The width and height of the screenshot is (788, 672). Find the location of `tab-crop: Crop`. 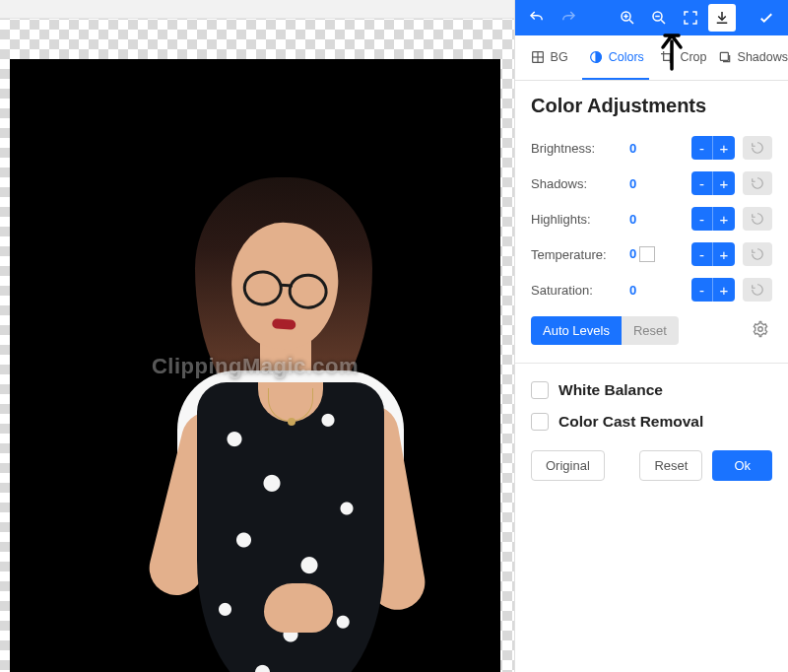

tab-crop: Crop is located at coordinates (683, 57).